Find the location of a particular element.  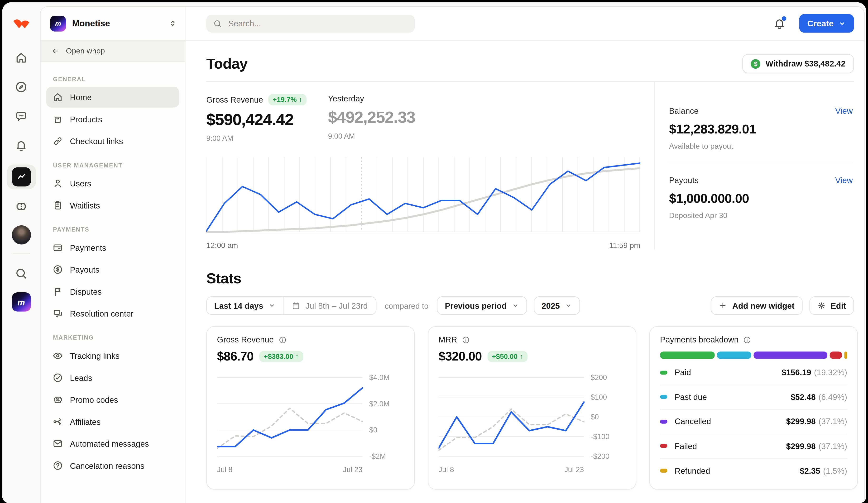

sidebar-item-affiliates: Affiliates is located at coordinates (113, 422).